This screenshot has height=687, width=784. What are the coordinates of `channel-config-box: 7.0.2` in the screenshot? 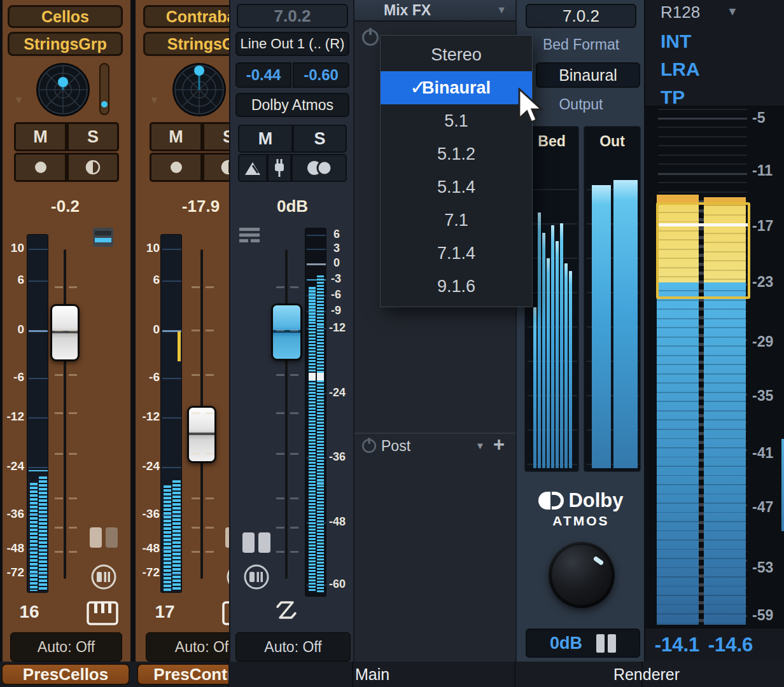 It's located at (293, 16).